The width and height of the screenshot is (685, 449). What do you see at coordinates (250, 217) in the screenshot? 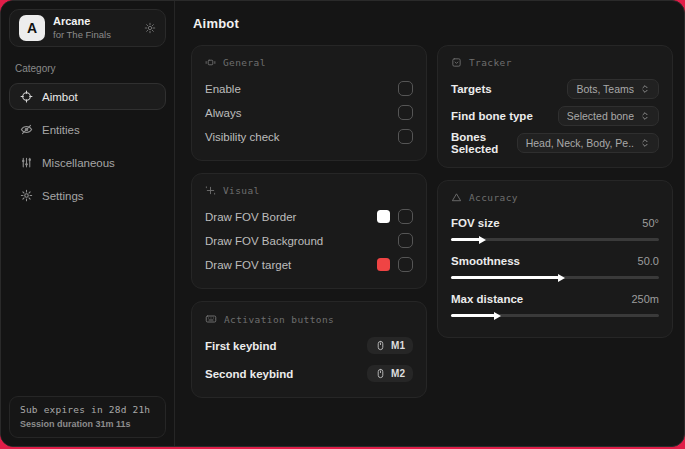
I see `setting-label: Draw FOV Border` at bounding box center [250, 217].